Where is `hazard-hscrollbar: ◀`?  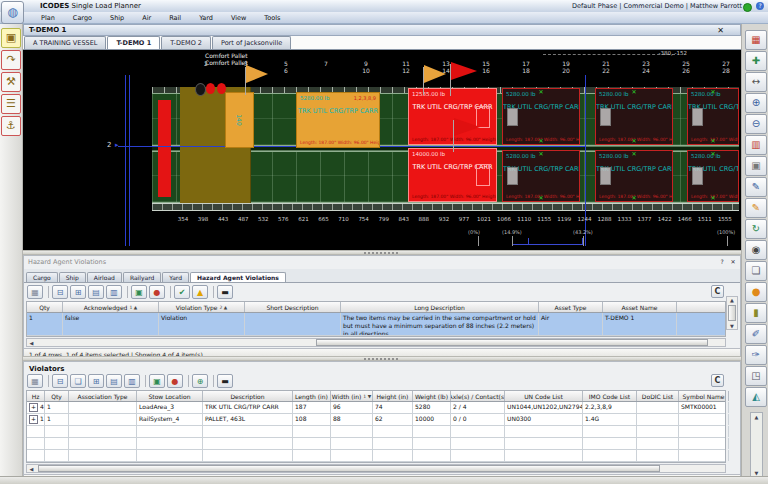
hazard-hscrollbar: ◀ is located at coordinates (376, 342).